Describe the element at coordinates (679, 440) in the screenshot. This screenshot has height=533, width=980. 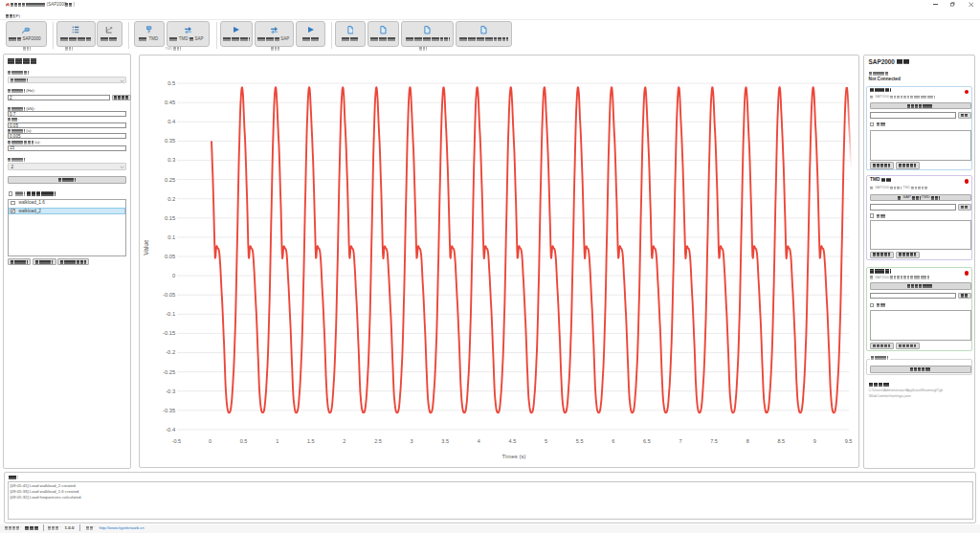
I see `svg-text: 7` at that location.